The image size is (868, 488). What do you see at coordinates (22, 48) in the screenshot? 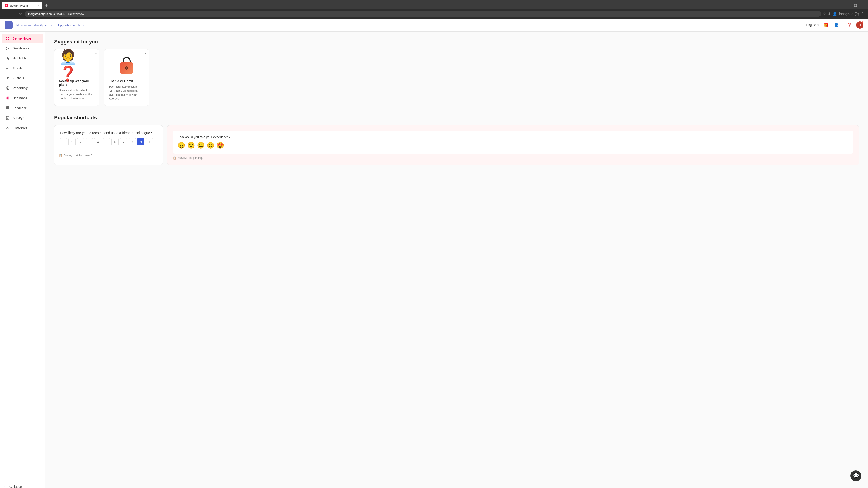
I see `sidebar-item-dashboards: Dashboards` at bounding box center [22, 48].